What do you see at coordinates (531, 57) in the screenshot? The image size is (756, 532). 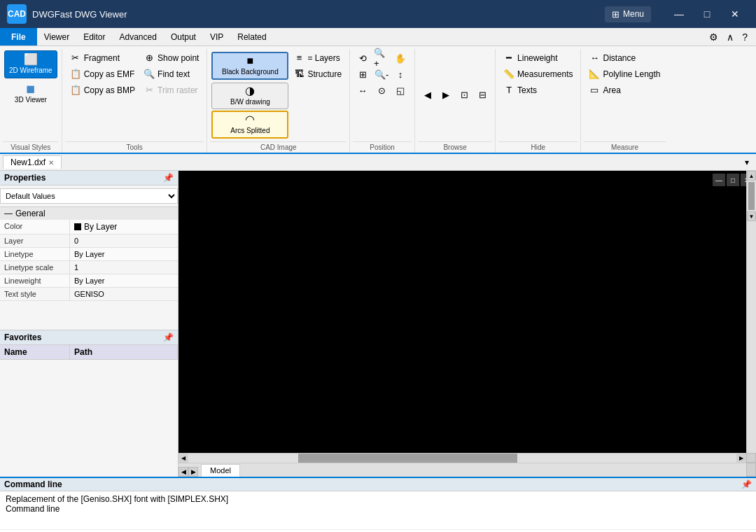 I see `btn-lineweight: ━ Lineweight` at bounding box center [531, 57].